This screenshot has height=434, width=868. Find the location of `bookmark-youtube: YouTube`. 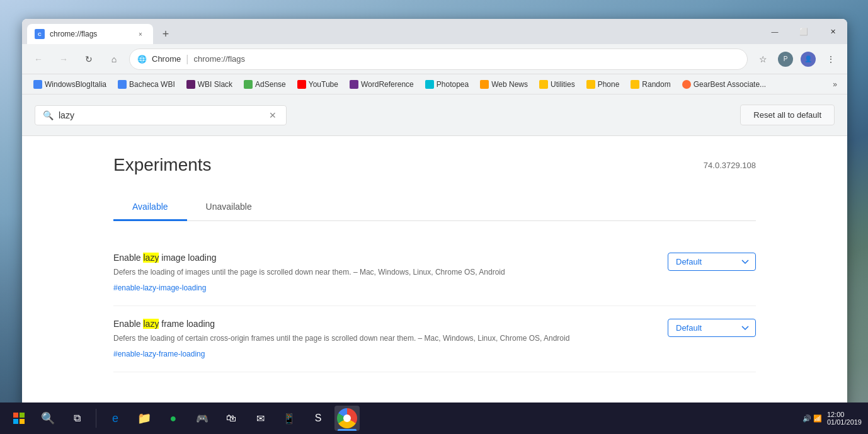

bookmark-youtube: YouTube is located at coordinates (317, 84).